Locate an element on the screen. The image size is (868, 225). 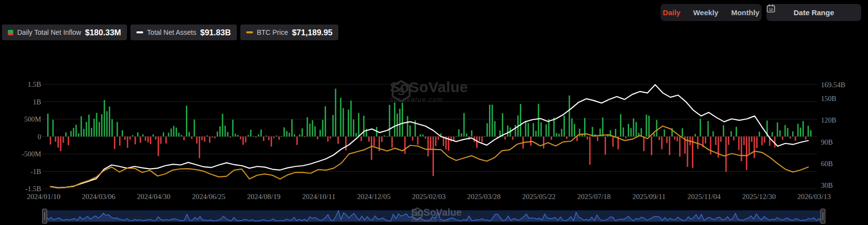
x-axis-date-label: 2025/05/22 is located at coordinates (539, 197).